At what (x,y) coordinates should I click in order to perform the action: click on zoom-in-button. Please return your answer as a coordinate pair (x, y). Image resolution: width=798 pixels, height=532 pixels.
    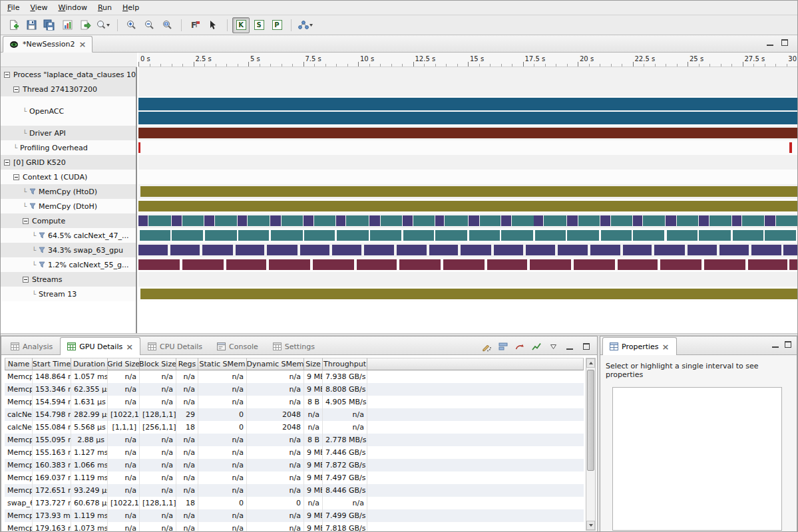
    Looking at the image, I should click on (131, 25).